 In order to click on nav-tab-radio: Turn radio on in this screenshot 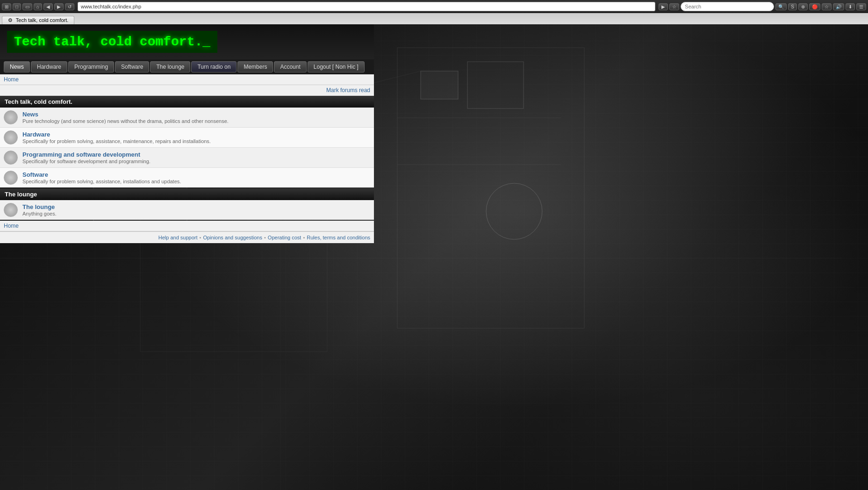, I will do `click(214, 67)`.